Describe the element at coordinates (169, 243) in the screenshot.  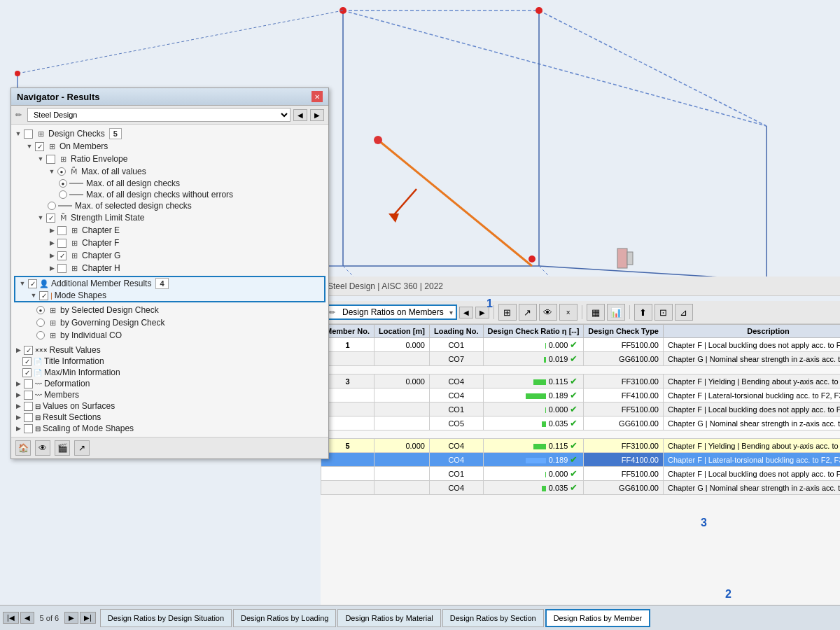
I see `tree-chapter-f: ▶ ⊞ Chapter F` at that location.